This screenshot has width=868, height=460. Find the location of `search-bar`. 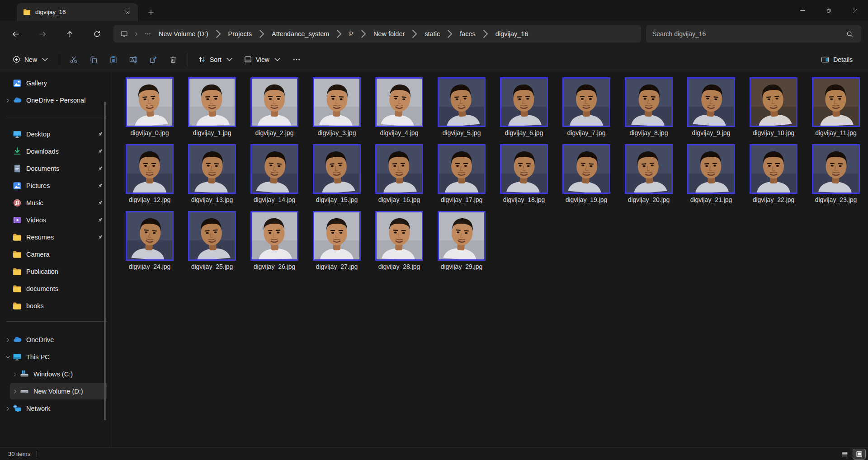

search-bar is located at coordinates (754, 34).